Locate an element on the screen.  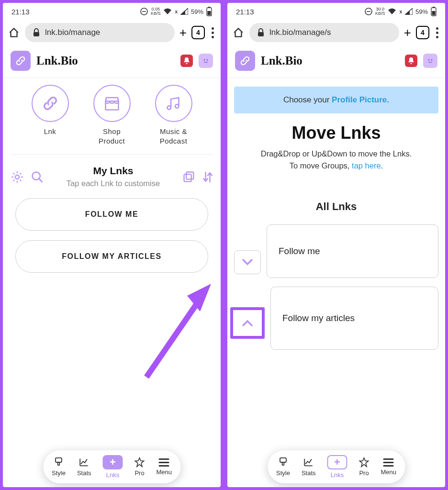
sort-icon is located at coordinates (208, 177).